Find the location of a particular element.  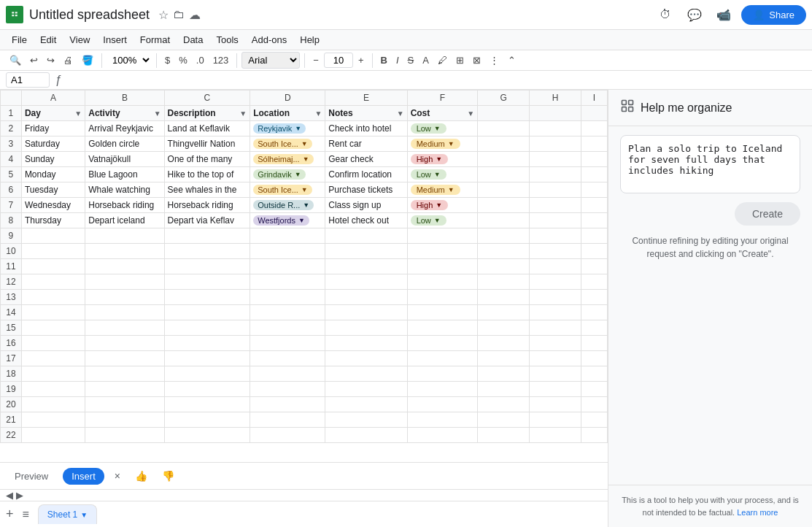

cell-b2: Arrival Reykjavic is located at coordinates (125, 128).